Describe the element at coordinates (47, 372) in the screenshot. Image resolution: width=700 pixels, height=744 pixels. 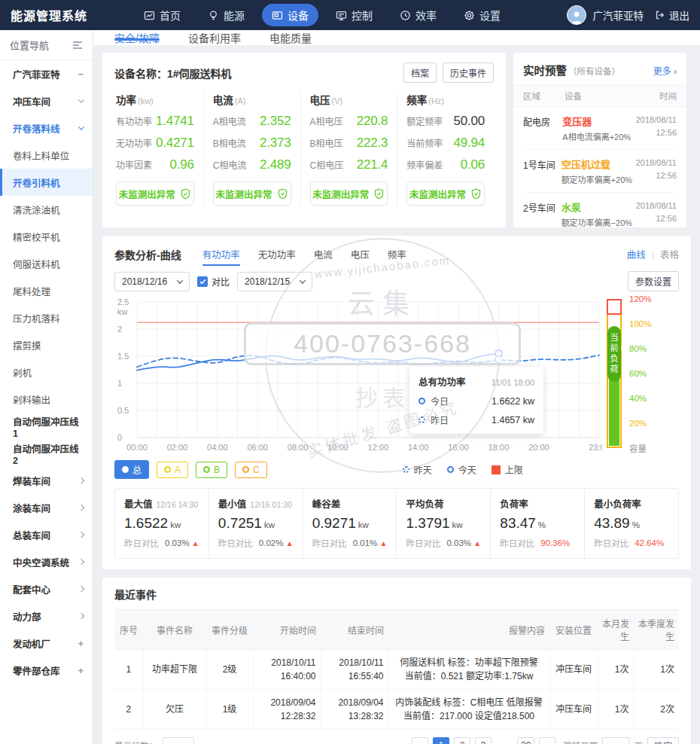
I see `sidebar-item: 剁机` at that location.